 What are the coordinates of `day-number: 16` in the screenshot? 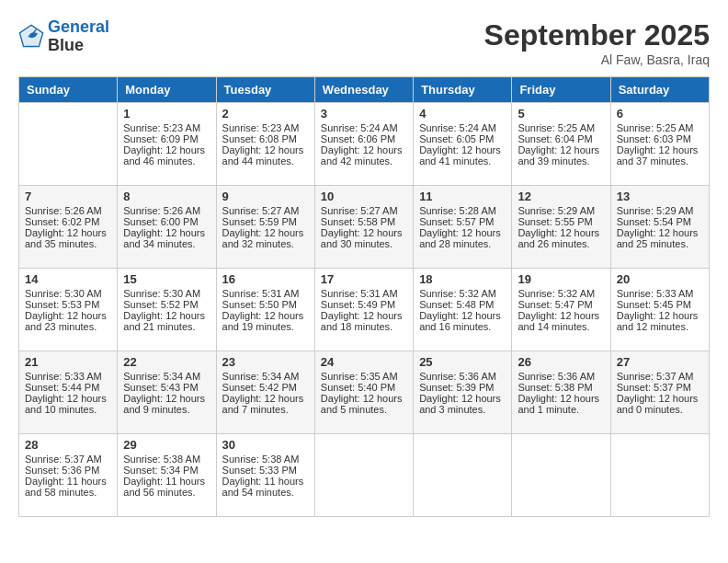 It's located at (266, 280).